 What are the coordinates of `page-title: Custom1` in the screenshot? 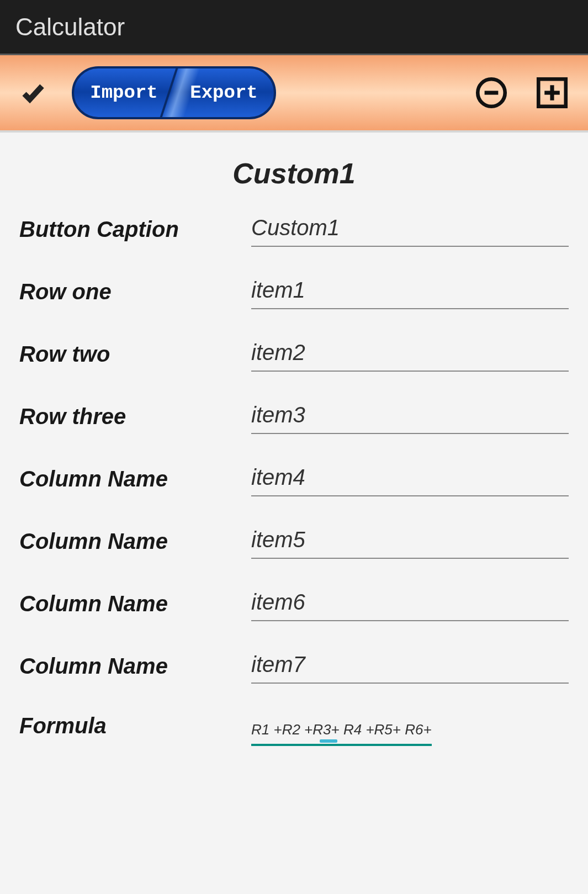 It's located at (294, 173).